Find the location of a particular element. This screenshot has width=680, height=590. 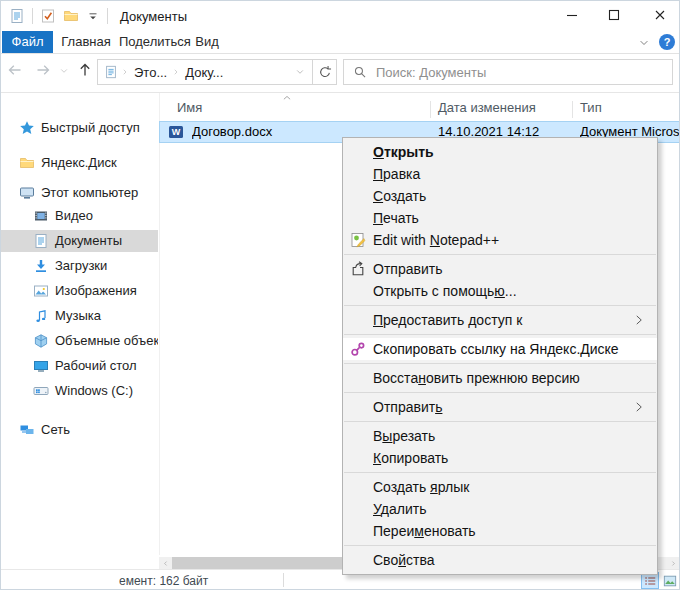

minimize-button is located at coordinates (572, 15).